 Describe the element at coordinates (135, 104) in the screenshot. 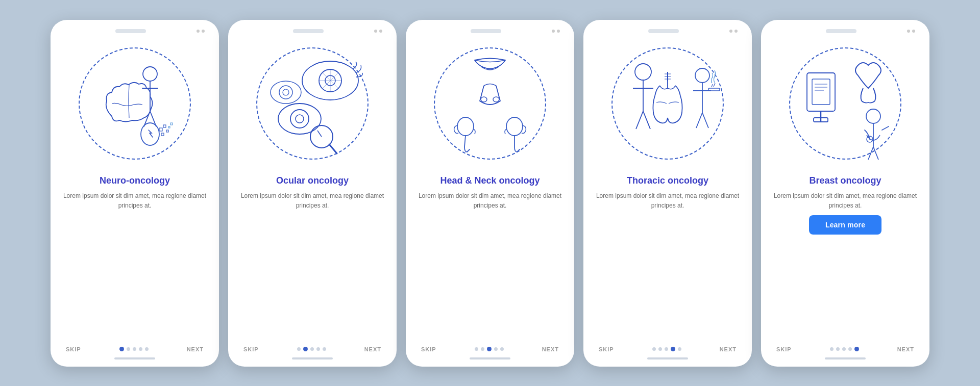

I see `illustration-neuro` at that location.